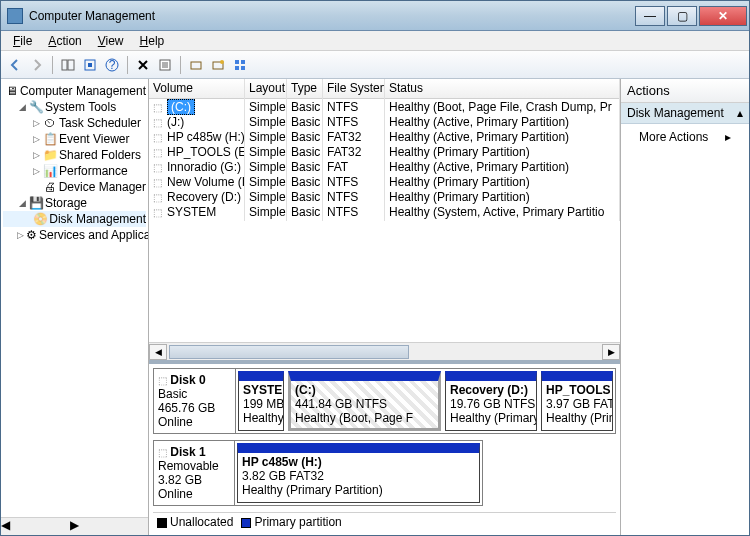 Image resolution: width=750 pixels, height=536 pixels. Describe the element at coordinates (112, 65) in the screenshot. I see `help-icon: ?` at that location.